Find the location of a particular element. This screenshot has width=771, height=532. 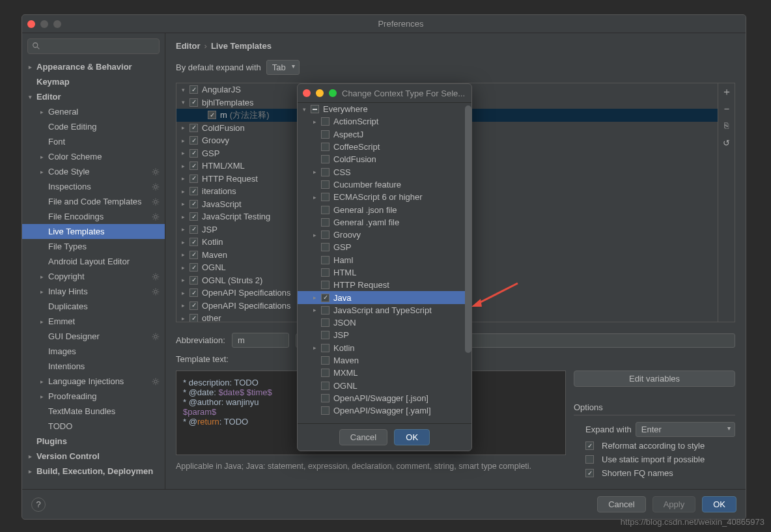

context-item: JSP is located at coordinates (384, 335).